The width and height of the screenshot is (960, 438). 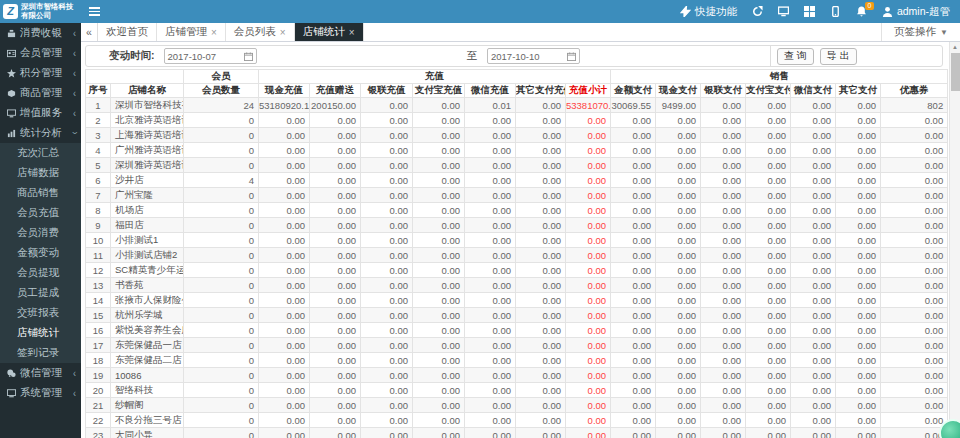 I want to click on table-row: 22不良分拖三号店00.000.000.000.000.000.000.000.…, so click(x=517, y=420).